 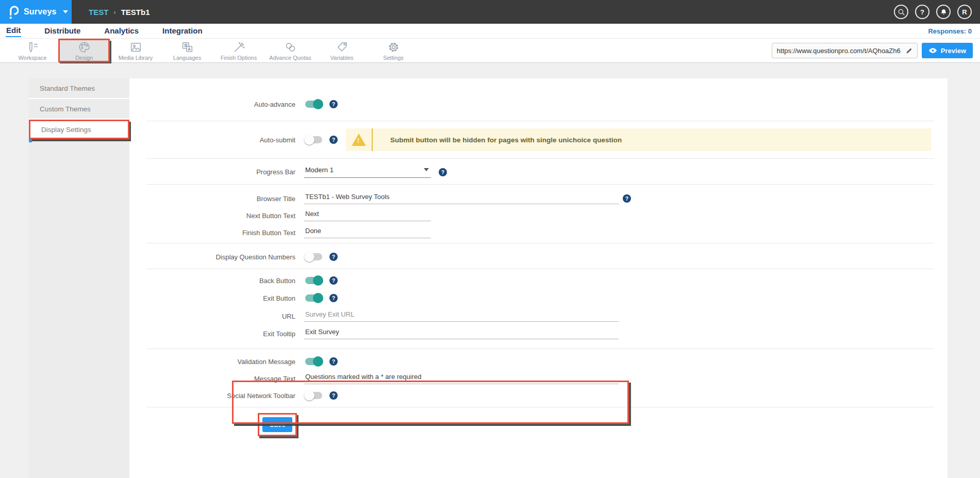 What do you see at coordinates (40, 12) in the screenshot?
I see `brand-label: Surveys` at bounding box center [40, 12].